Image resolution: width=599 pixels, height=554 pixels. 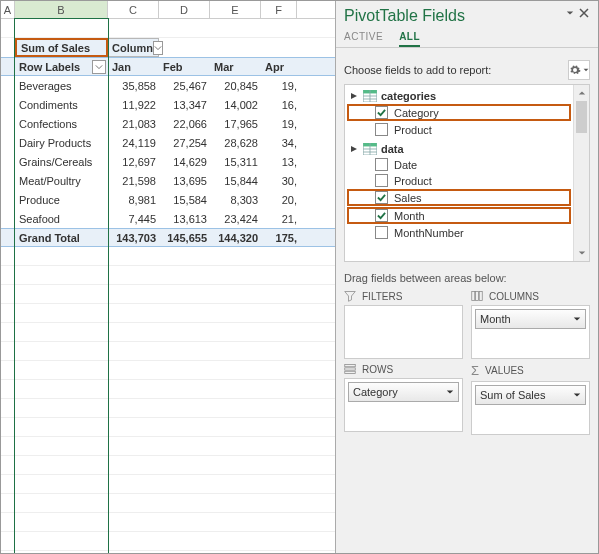 What do you see at coordinates (168, 180) in the screenshot?
I see `table-row: Meat/Poultry21,59813,69515,84430,` at bounding box center [168, 180].